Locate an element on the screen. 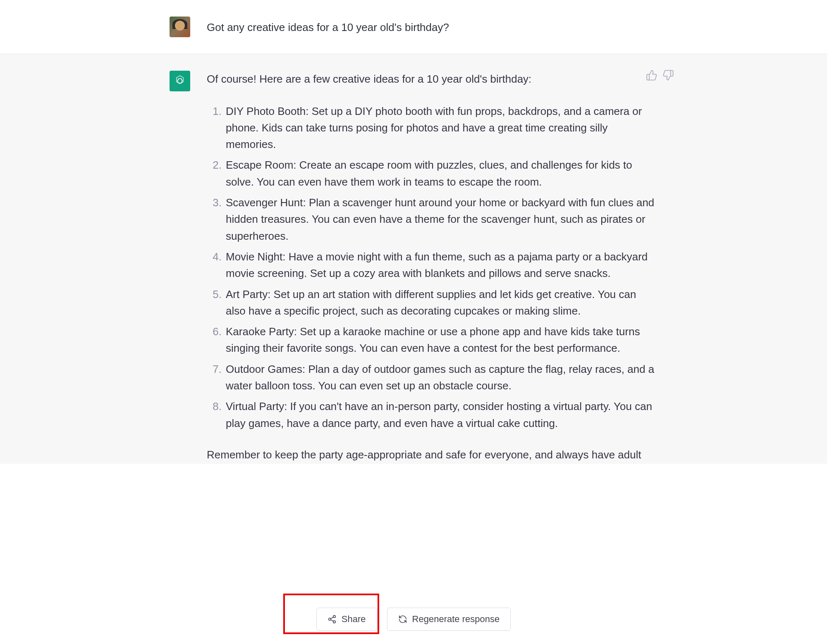 This screenshot has height=644, width=827. idea-title: Virtual Party is located at coordinates (255, 406).